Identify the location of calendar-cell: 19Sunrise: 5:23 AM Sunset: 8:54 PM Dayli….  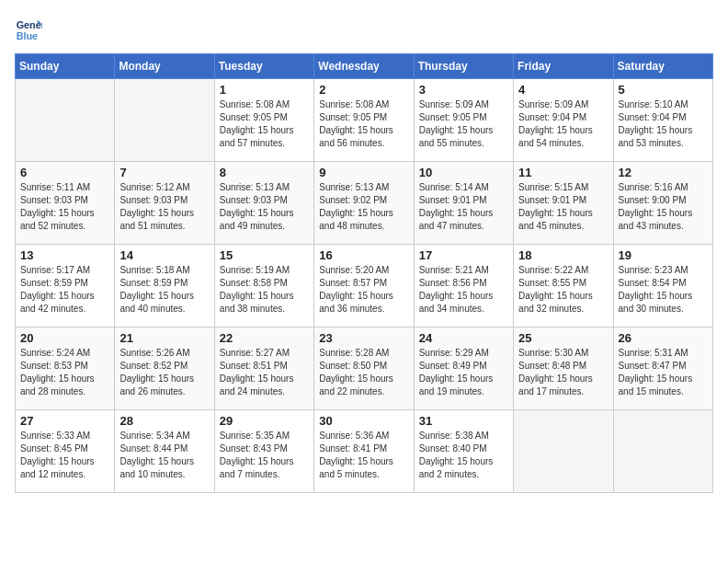
(663, 286).